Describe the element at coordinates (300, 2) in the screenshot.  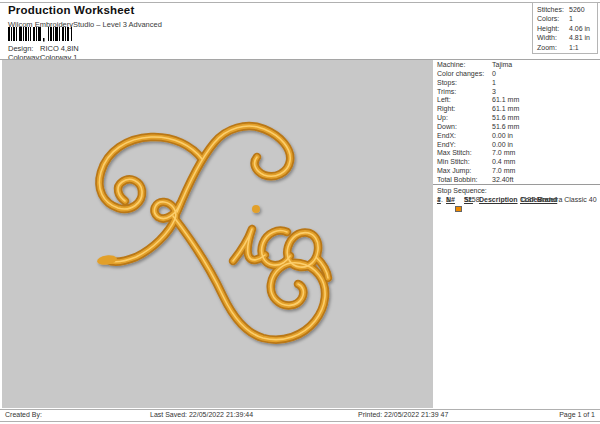
I see `top-rule` at that location.